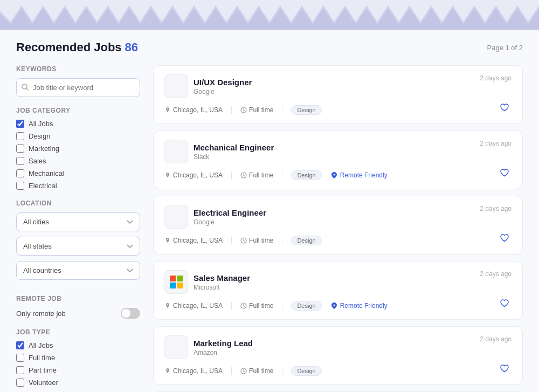  Describe the element at coordinates (20, 370) in the screenshot. I see `type-part-time-checkbox` at that location.